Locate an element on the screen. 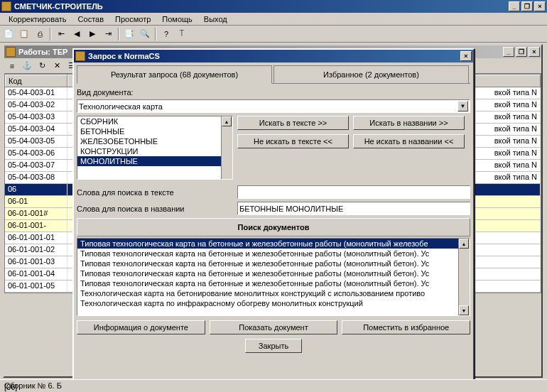 Image resolution: width=547 pixels, height=392 pixels. scrollbar: ▲ is located at coordinates (227, 148).